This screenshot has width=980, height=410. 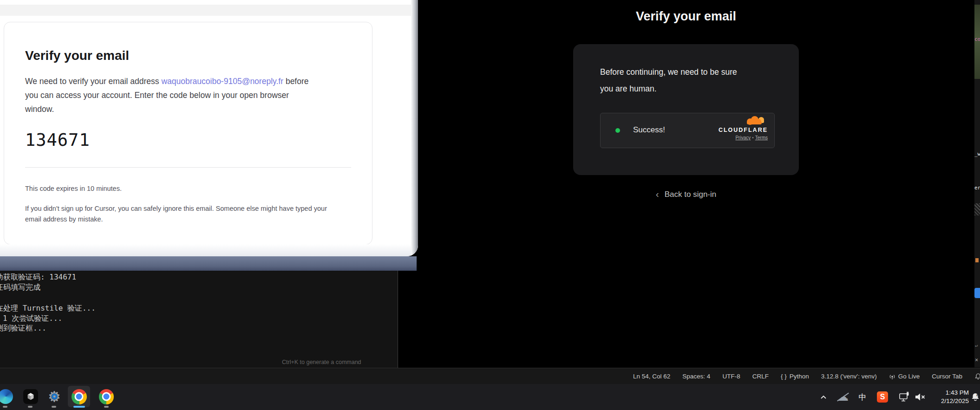 What do you see at coordinates (762, 137) in the screenshot?
I see `terms-link: Terms` at bounding box center [762, 137].